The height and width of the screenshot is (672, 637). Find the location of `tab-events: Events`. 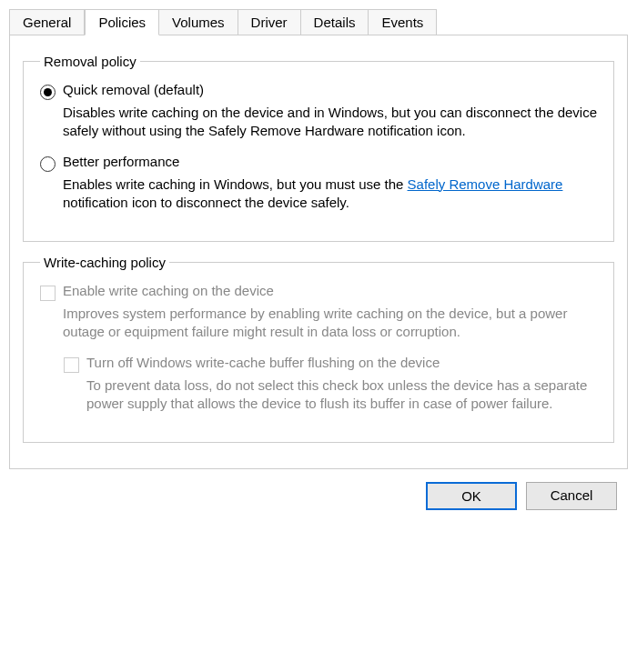

tab-events: Events is located at coordinates (402, 22).